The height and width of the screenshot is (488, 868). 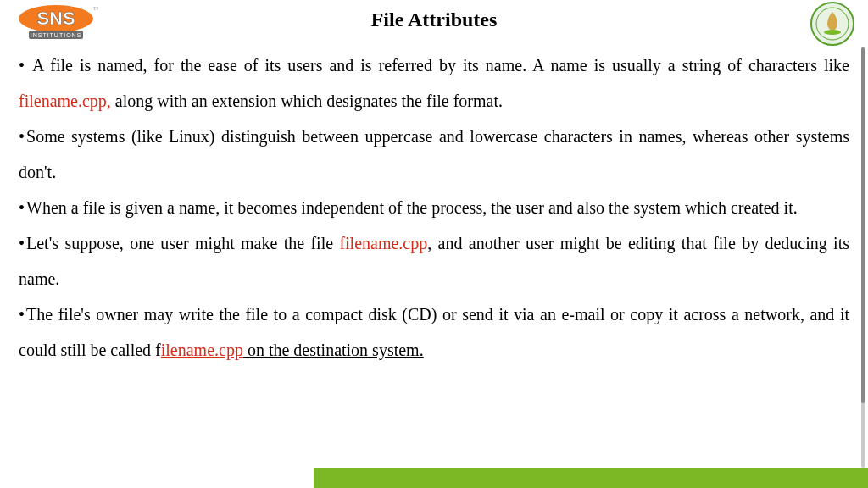 What do you see at coordinates (434, 83) in the screenshot?
I see `bullet-1: A file is named, for the ease of its use…` at bounding box center [434, 83].